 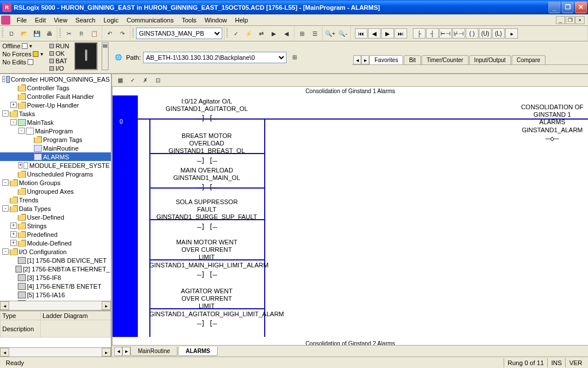 I want to click on open-button: 📂, so click(x=24, y=33).